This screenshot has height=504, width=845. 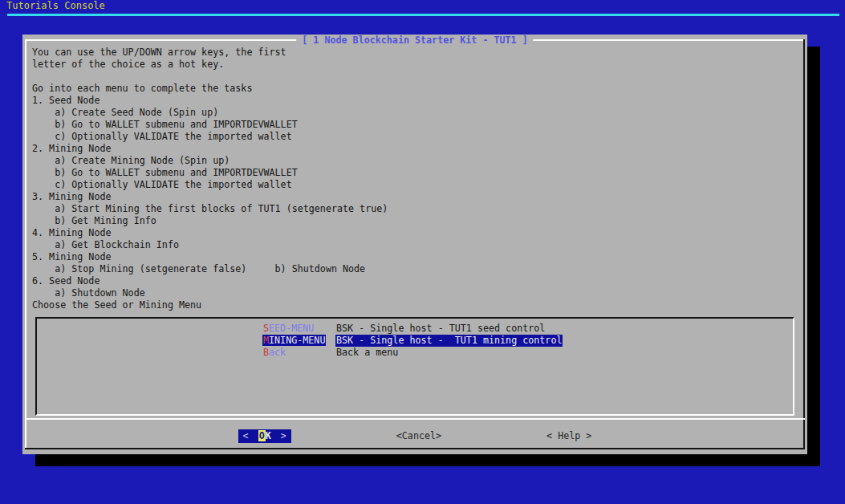 What do you see at coordinates (262, 436) in the screenshot?
I see `ok-cursor-letter: O` at bounding box center [262, 436].